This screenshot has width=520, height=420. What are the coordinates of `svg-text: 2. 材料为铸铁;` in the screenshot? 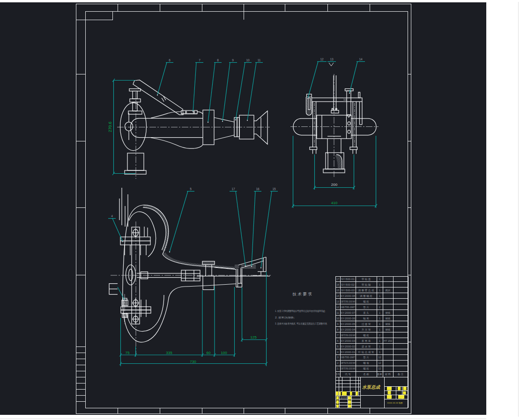 It's located at (285, 317).